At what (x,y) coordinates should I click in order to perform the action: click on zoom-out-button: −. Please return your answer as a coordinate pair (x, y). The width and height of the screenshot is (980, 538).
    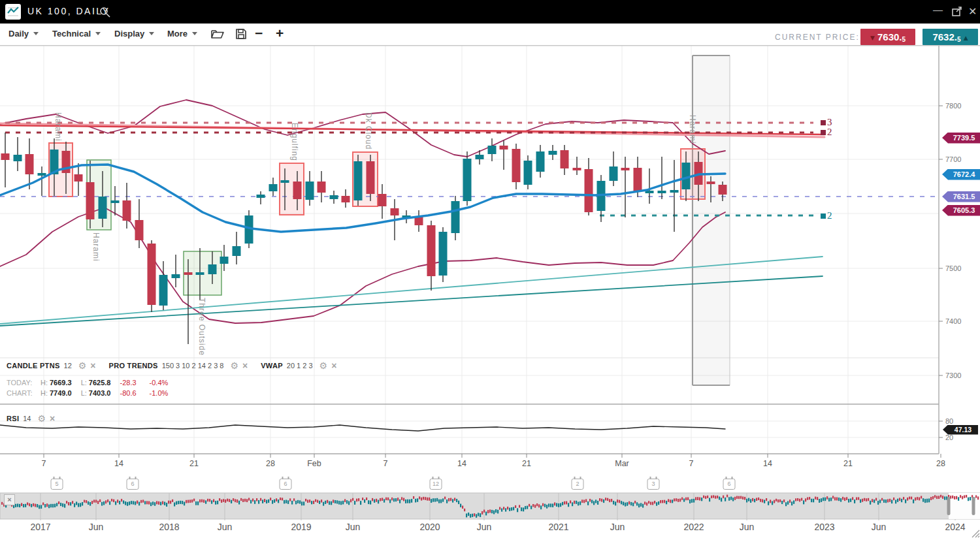
    Looking at the image, I should click on (259, 33).